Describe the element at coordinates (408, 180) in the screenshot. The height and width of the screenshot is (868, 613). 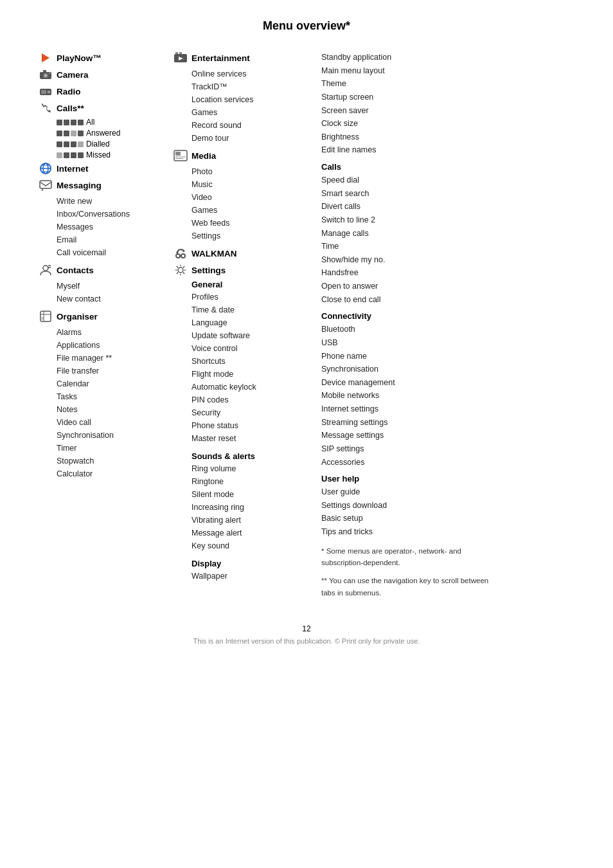
I see `col3-calls-0: Speed dial` at that location.